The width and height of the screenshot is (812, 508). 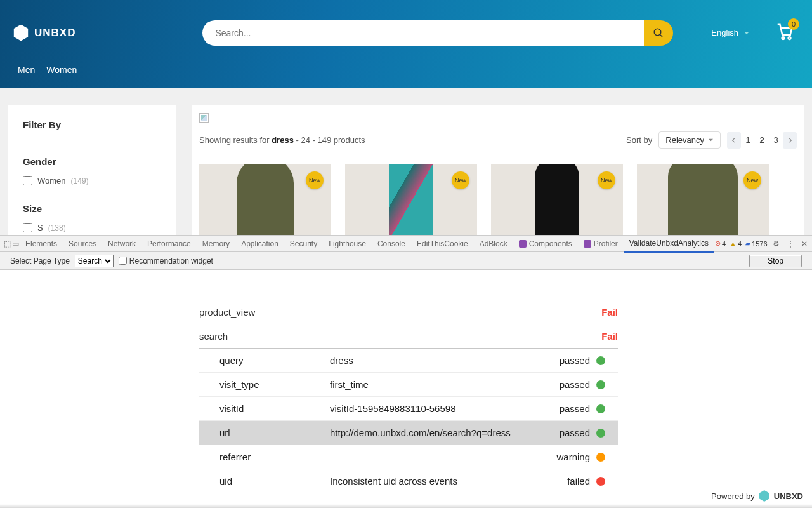 What do you see at coordinates (733, 497) in the screenshot?
I see `powered-label: Powered by` at bounding box center [733, 497].